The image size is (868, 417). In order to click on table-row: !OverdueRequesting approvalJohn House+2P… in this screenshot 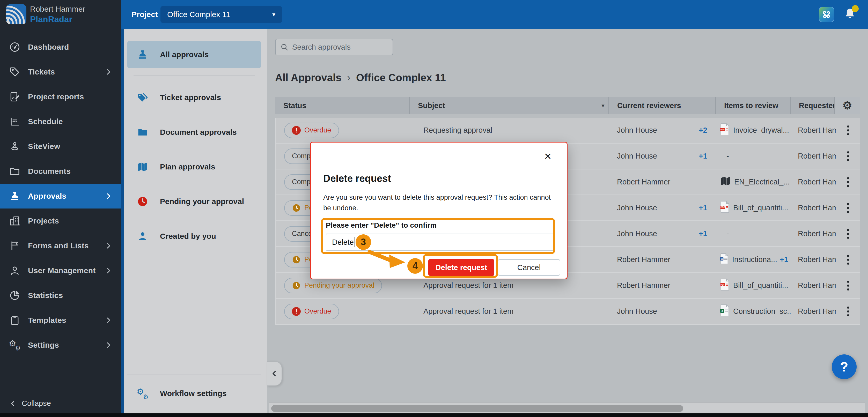, I will do `click(568, 131)`.